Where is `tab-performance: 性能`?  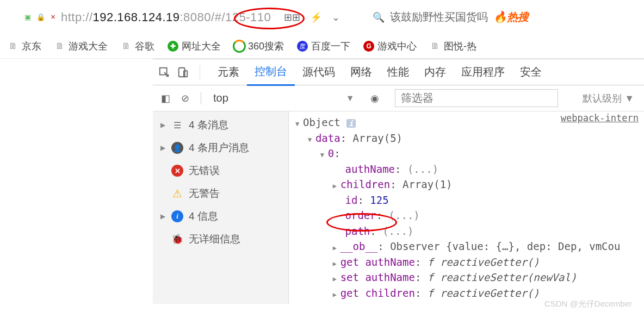
tab-performance: 性能 is located at coordinates (398, 72).